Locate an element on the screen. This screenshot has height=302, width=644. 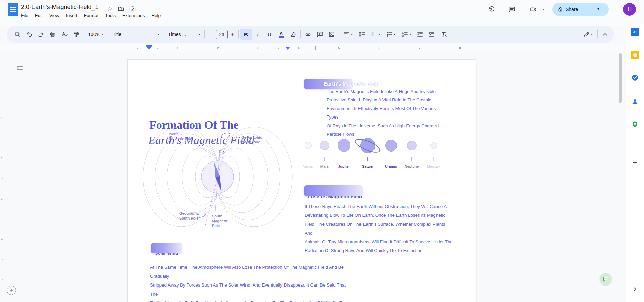
bold-button: B is located at coordinates (246, 34).